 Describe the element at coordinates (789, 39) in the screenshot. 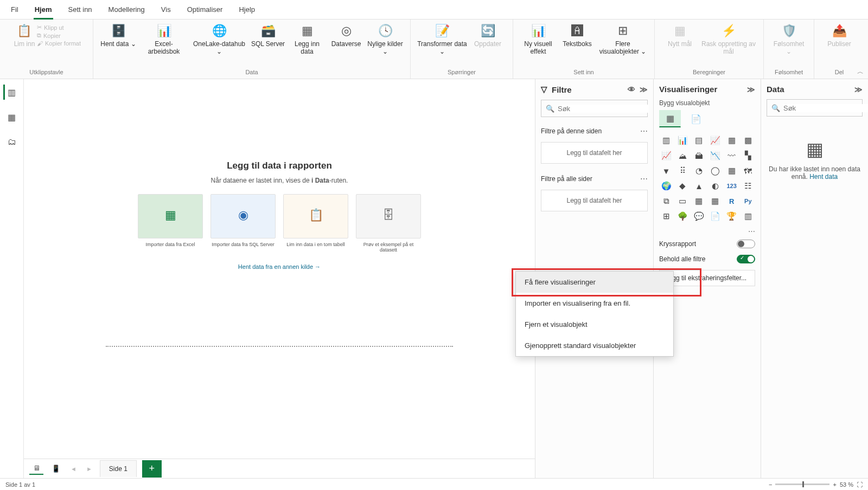

I see `sensitivity-button: 🛡️Følsomhet ⌄` at that location.